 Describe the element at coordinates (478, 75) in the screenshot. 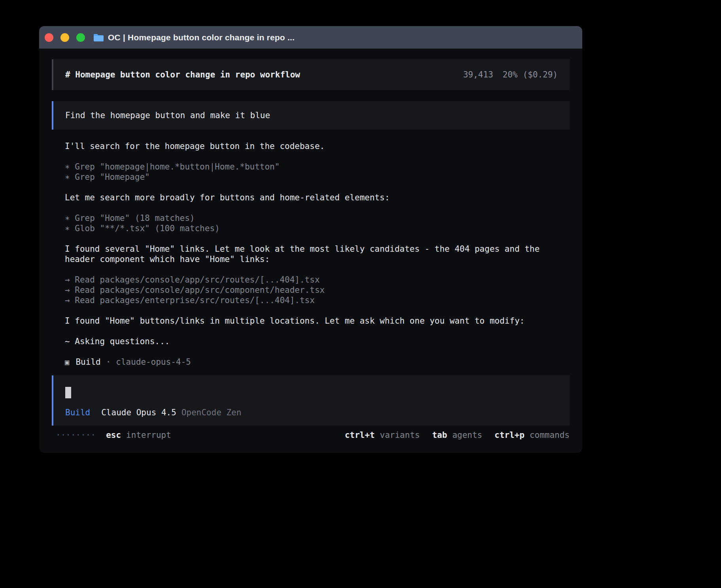

I see `token-count: 39,413` at that location.